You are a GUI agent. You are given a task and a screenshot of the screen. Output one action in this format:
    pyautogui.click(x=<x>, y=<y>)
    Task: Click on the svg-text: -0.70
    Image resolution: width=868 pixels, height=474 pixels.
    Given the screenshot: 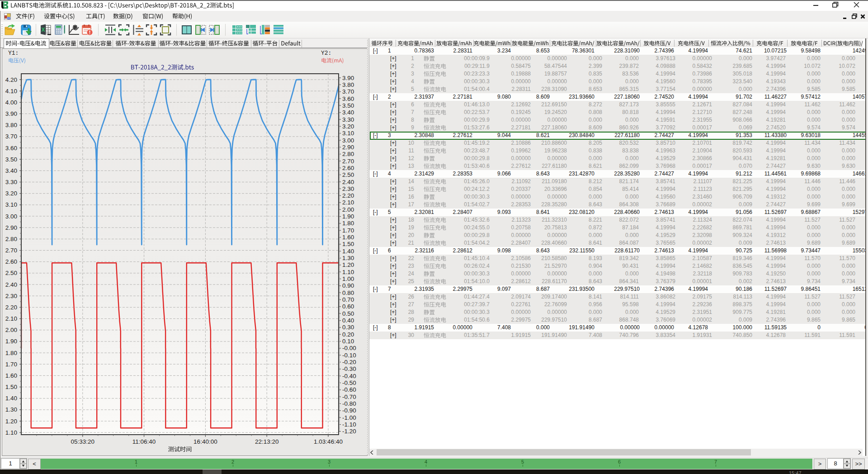 What is the action you would take?
    pyautogui.click(x=349, y=397)
    